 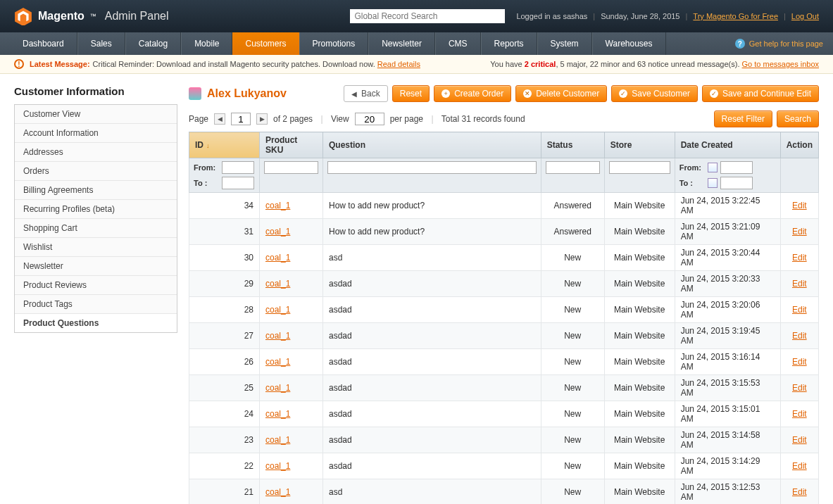 What do you see at coordinates (241, 119) in the screenshot?
I see `page-input` at bounding box center [241, 119].